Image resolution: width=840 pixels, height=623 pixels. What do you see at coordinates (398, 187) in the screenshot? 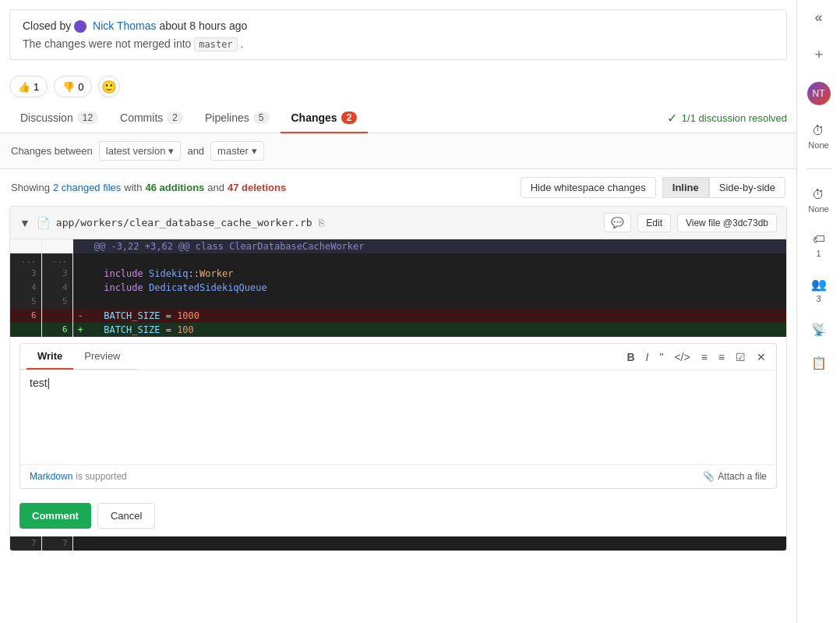
I see `file-stats-bar: Showing 2 changed files with 46 addition…` at bounding box center [398, 187].